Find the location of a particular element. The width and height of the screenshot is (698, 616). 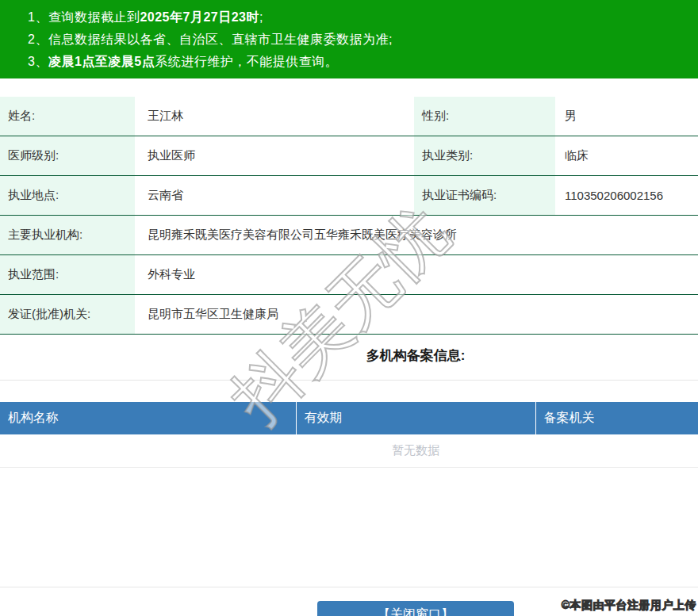

table-row: 姓名: 王江林 性别: 男 is located at coordinates (349, 117).